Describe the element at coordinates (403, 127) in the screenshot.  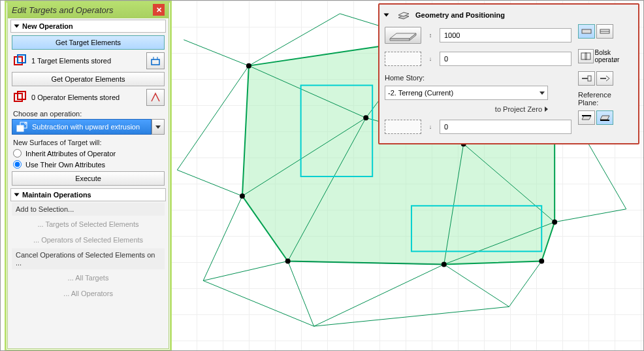
I see `elevation-ref-icon` at that location.